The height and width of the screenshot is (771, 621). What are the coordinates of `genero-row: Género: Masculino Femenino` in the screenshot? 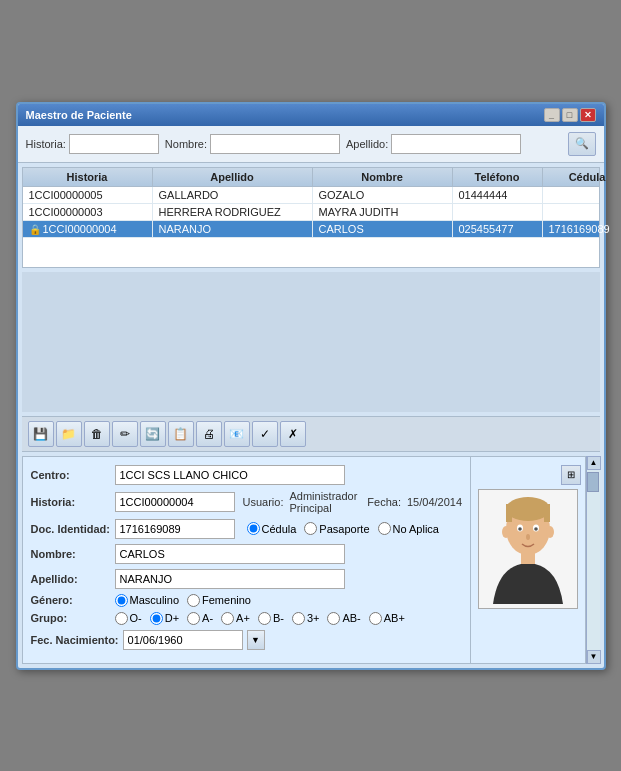 It's located at (247, 600).